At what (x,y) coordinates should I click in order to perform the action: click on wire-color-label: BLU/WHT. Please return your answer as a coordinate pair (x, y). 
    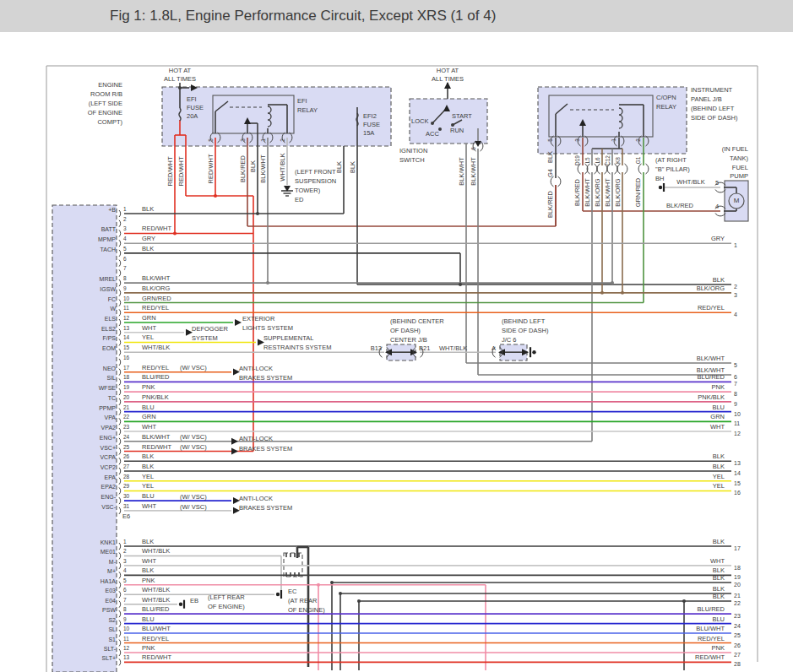
    Looking at the image, I should click on (156, 629).